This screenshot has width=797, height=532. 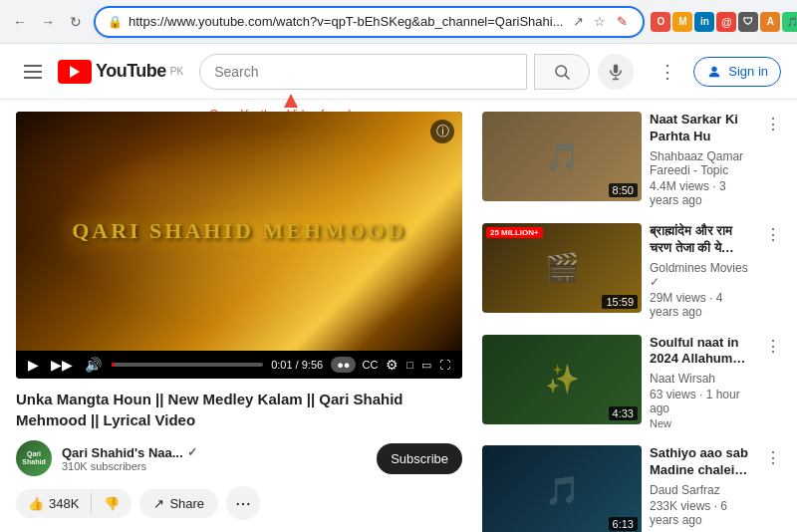 I want to click on video-title-text: Unka Mangta Houn || New Medley Kalam || …, so click(x=239, y=409).